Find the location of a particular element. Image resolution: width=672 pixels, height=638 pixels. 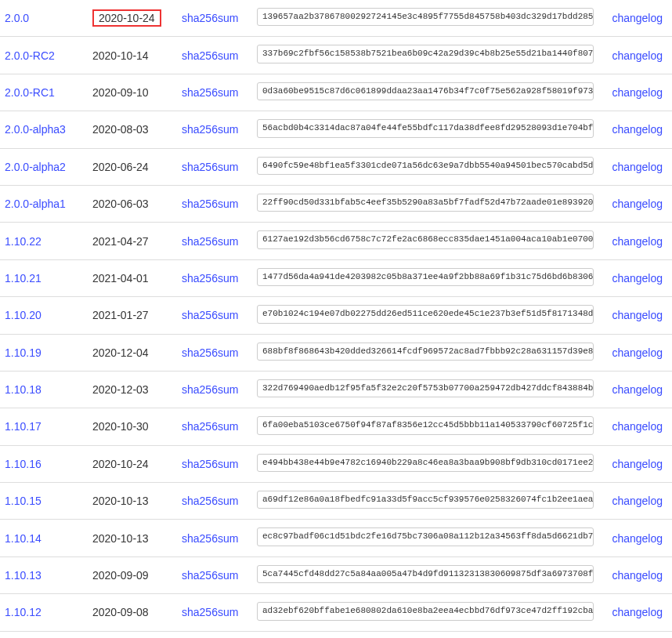

sha256-hash: 56acbd0b4c3314dac87a04fe44fe55bdfc117da3… is located at coordinates (425, 129).